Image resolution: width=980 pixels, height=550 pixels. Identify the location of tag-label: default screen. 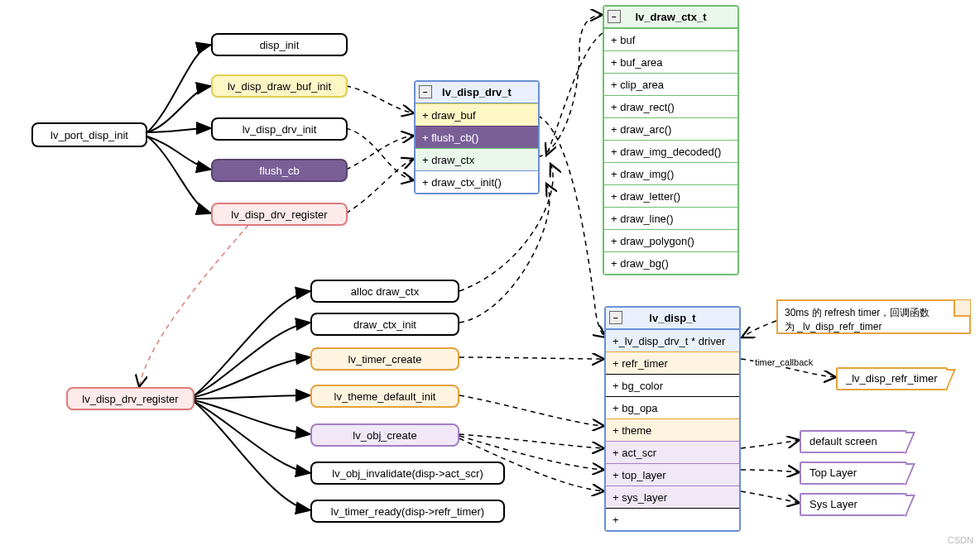
(843, 442).